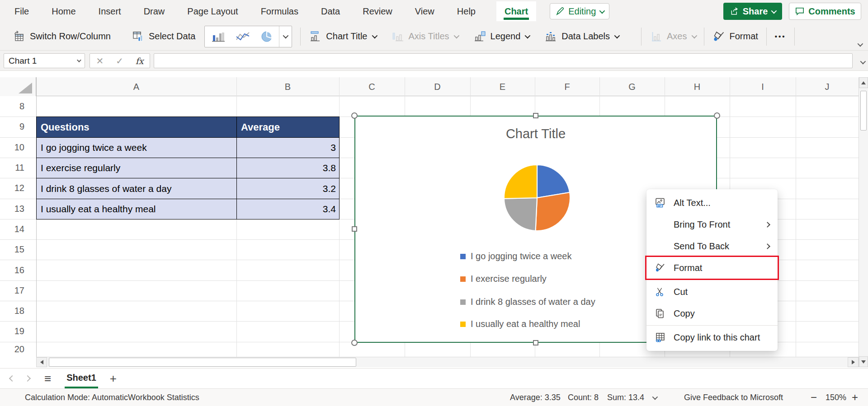  Describe the element at coordinates (504, 279) in the screenshot. I see `legend-item: I exercise regularly` at that location.